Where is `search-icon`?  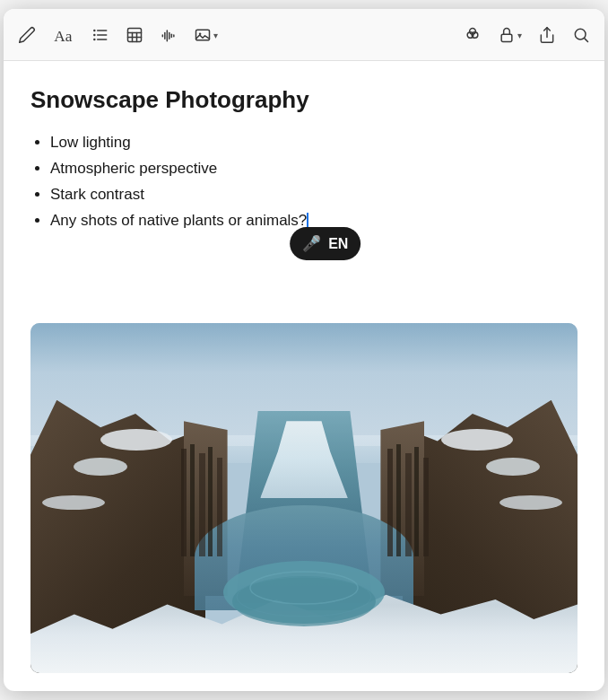 search-icon is located at coordinates (581, 35).